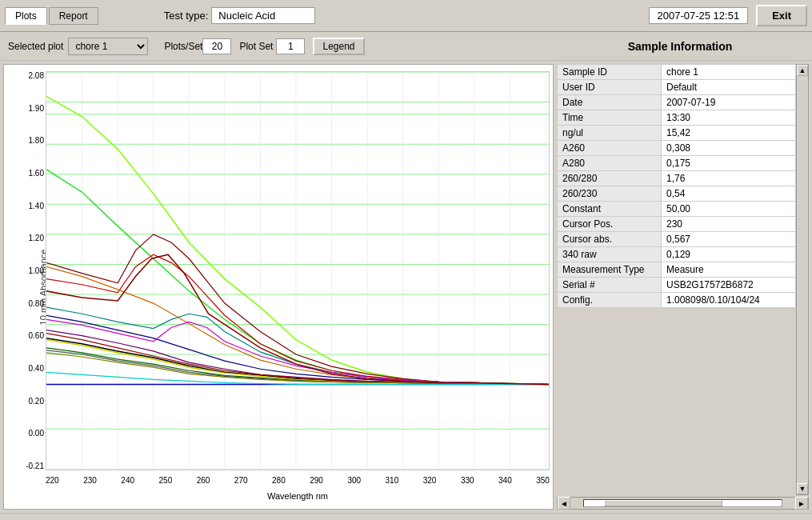 The height and width of the screenshot is (520, 812). What do you see at coordinates (610, 118) in the screenshot?
I see `info-key: Time` at bounding box center [610, 118].